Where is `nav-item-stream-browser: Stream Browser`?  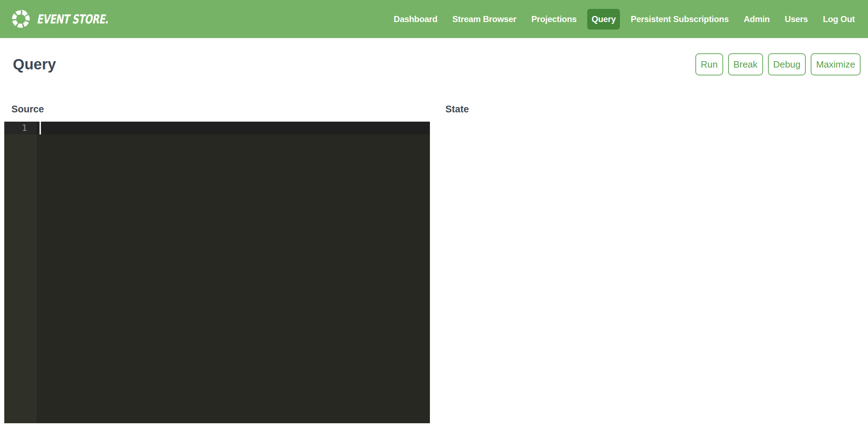 nav-item-stream-browser: Stream Browser is located at coordinates (484, 19).